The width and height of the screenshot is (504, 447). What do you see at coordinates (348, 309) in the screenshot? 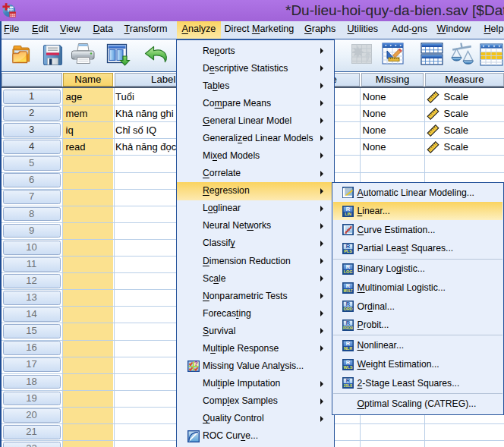
I see `svg-text: ORD` at bounding box center [348, 309].